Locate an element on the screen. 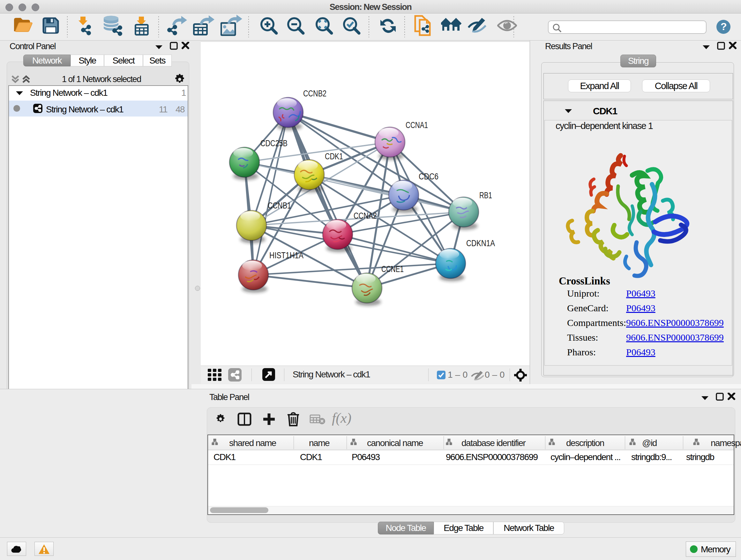 Image resolution: width=741 pixels, height=560 pixels. svg-text: CCNA2 is located at coordinates (365, 216).